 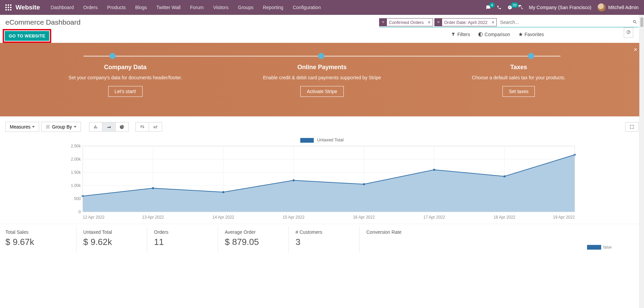 I want to click on close-icon: ×, so click(x=636, y=50).